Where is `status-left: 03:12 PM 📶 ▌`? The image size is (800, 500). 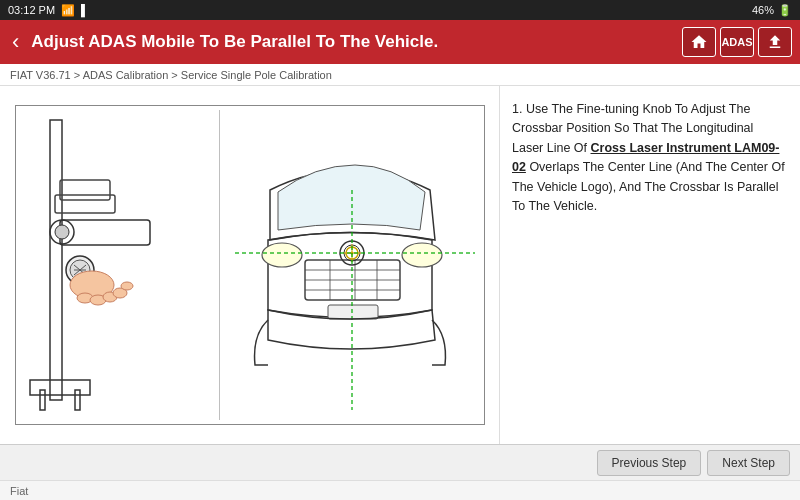 status-left: 03:12 PM 📶 ▌ is located at coordinates (48, 10).